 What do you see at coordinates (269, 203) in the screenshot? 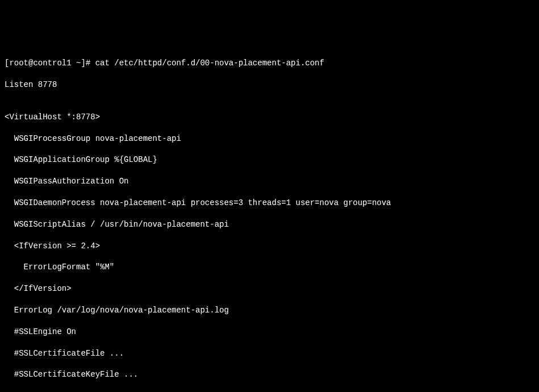
I see `config-line: WSGIDaemonProcess nova-placement-api pro…` at bounding box center [269, 203].